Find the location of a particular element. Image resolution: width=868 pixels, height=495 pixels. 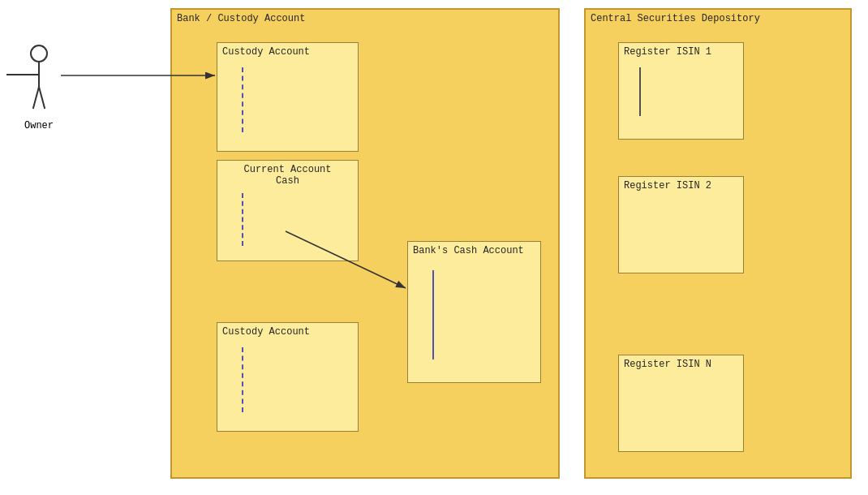

central-securities-label: Central Securities Depository is located at coordinates (675, 19).